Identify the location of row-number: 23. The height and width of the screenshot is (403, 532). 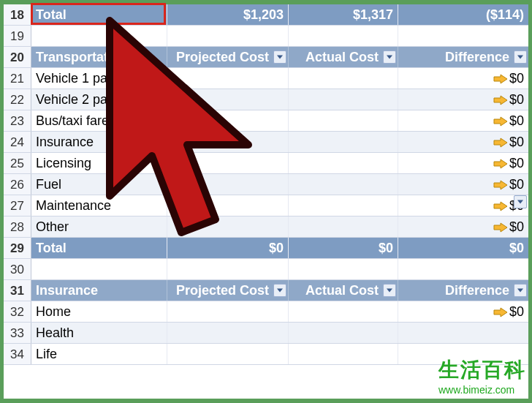
(18, 121).